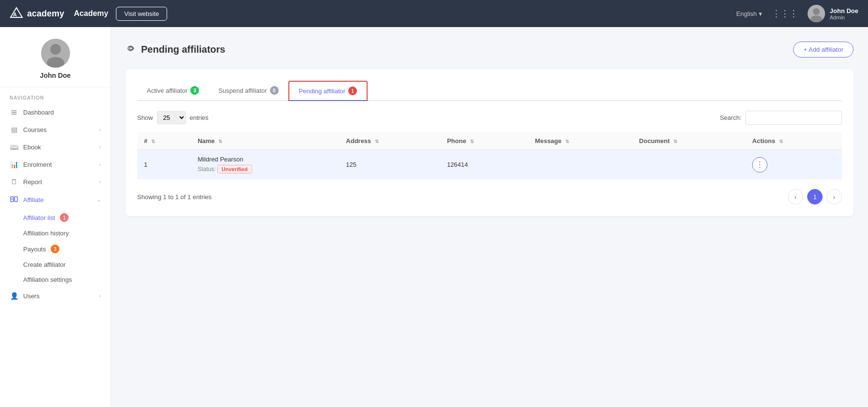  Describe the element at coordinates (33, 182) in the screenshot. I see `sidebar-item-label: Report` at that location.